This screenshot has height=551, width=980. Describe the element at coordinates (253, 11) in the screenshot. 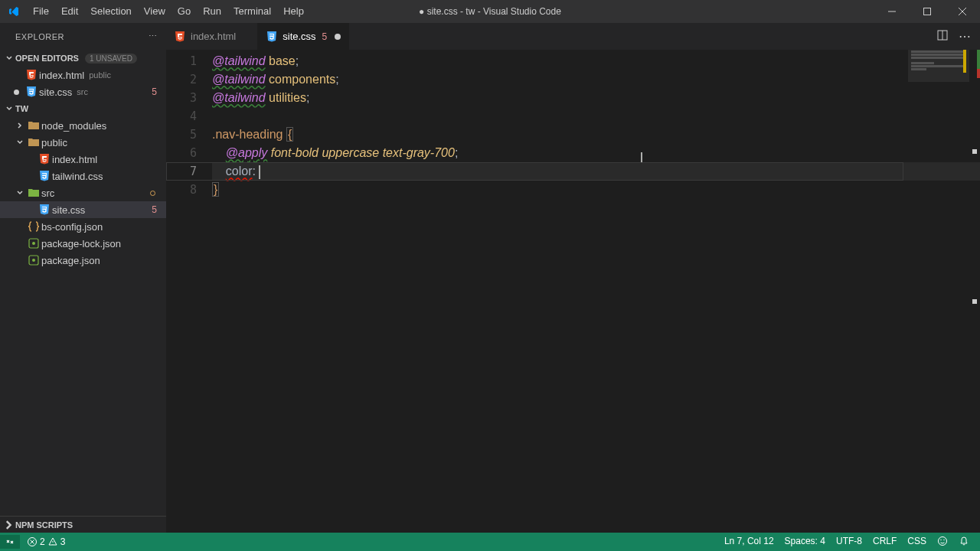

I see `menu-terminal: Terminal` at that location.